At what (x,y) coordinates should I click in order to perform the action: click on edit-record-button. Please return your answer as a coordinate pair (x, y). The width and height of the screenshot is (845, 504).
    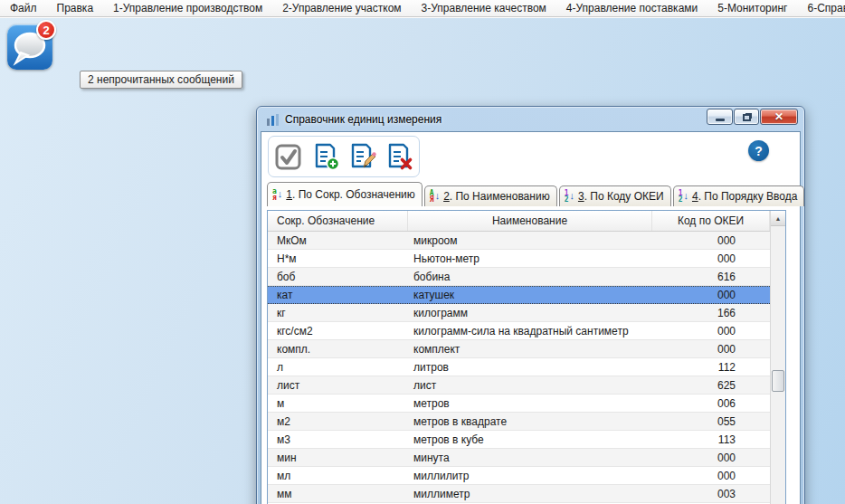
    Looking at the image, I should click on (362, 157).